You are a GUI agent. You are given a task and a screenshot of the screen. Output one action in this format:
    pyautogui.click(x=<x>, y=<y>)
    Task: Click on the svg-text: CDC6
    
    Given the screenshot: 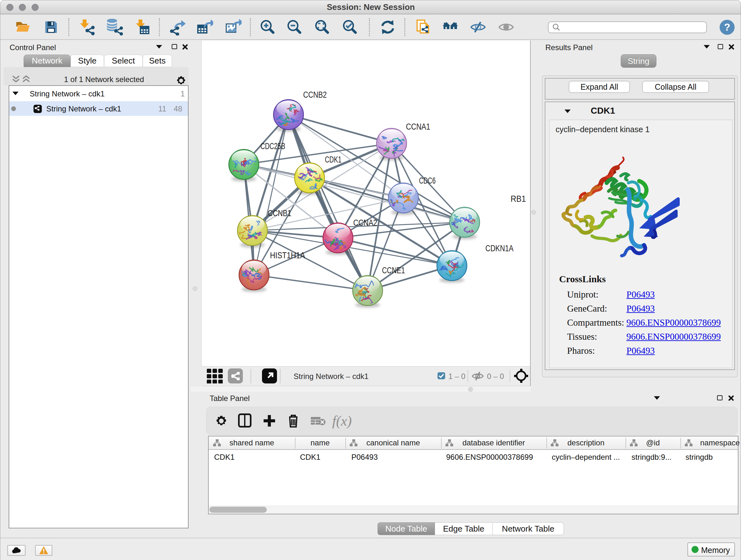 What is the action you would take?
    pyautogui.click(x=427, y=181)
    